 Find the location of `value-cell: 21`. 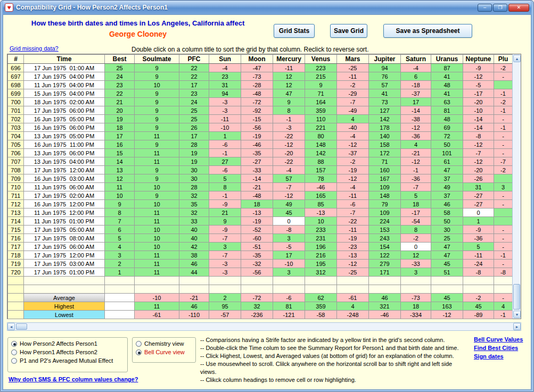

value-cell: 21 is located at coordinates (120, 102).